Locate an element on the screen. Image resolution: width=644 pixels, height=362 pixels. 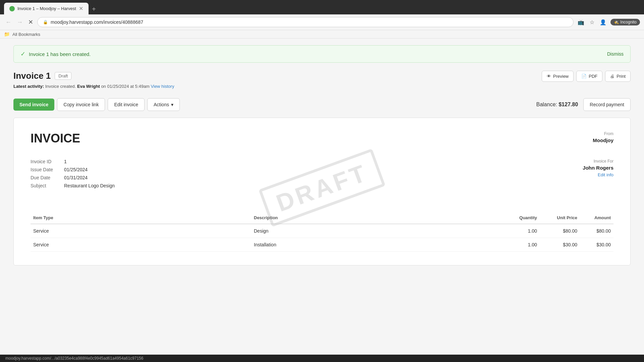
incognito-label: Incognito is located at coordinates (629, 22).